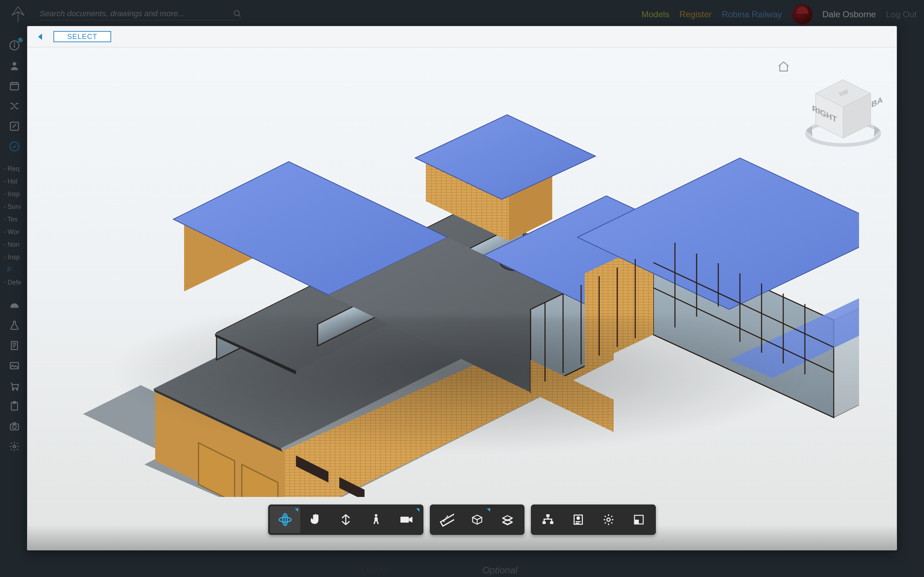 The image size is (924, 577). Describe the element at coordinates (15, 86) in the screenshot. I see `sidebar-calendar-icon` at that location.